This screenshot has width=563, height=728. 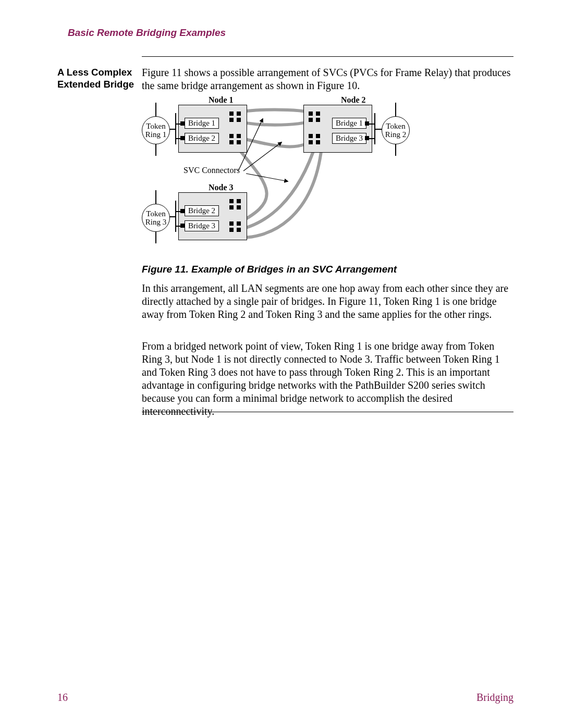 What do you see at coordinates (155, 214) in the screenshot?
I see `ring3-line1: Token` at bounding box center [155, 214].